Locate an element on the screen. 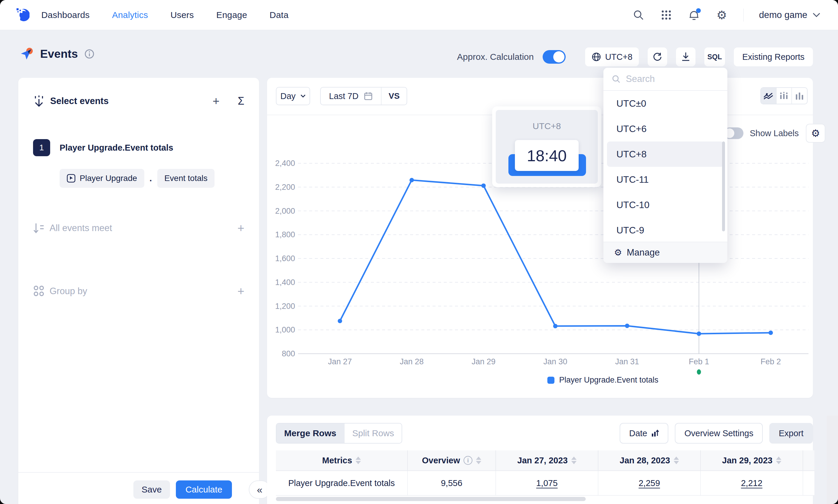 Image resolution: width=838 pixels, height=504 pixels. notification-dot is located at coordinates (698, 11).